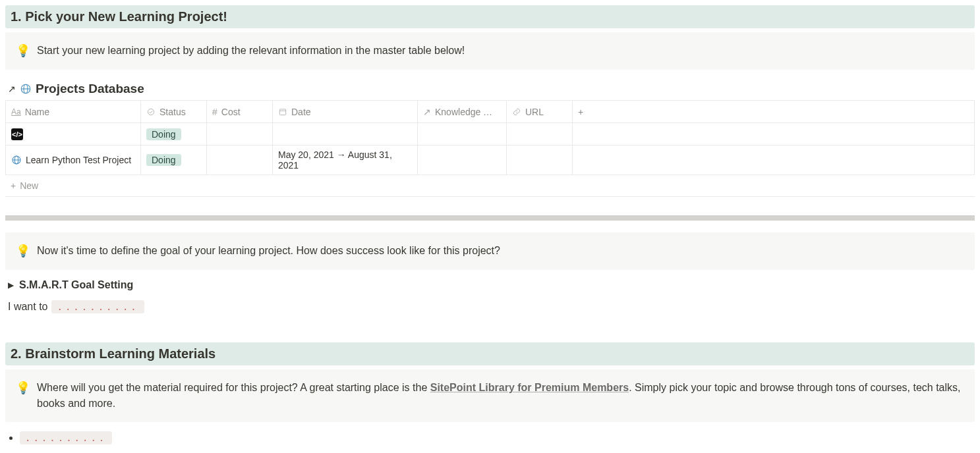  Describe the element at coordinates (215, 112) in the screenshot. I see `number-property-icon: #` at that location.